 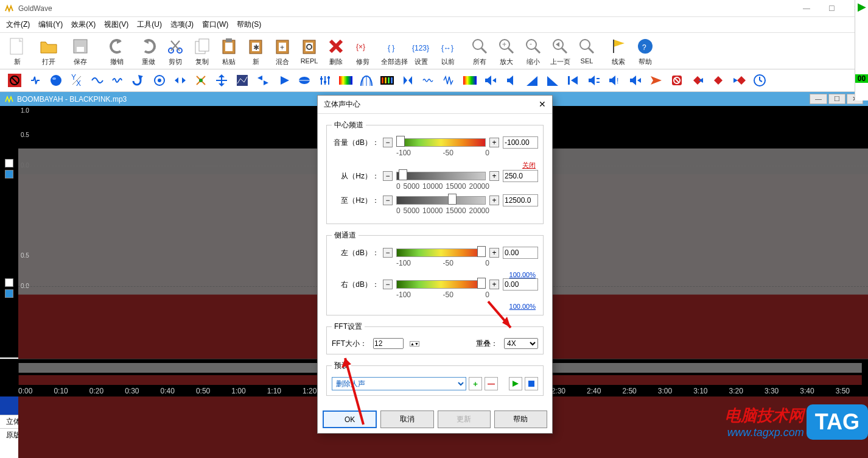 I want to click on fx-wave2-icon, so click(x=118, y=80).